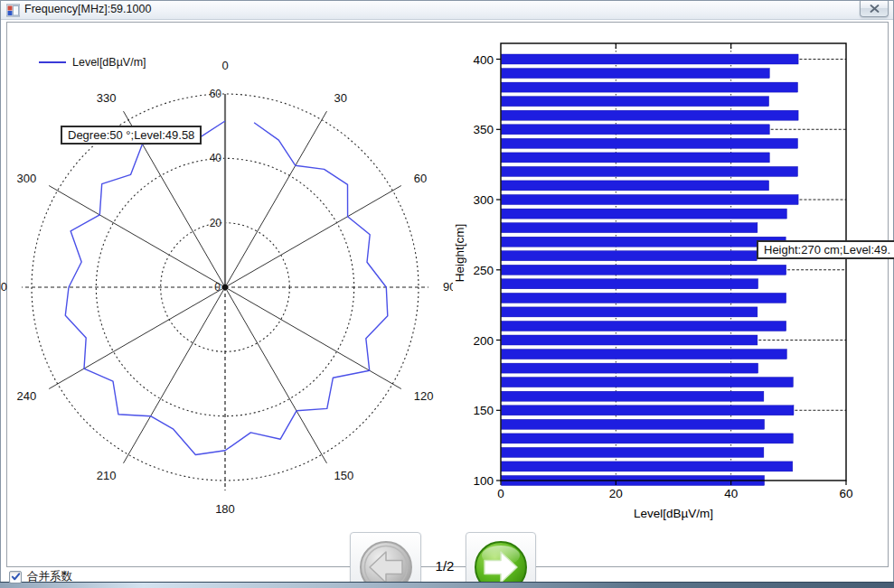 The height and width of the screenshot is (588, 894). Describe the element at coordinates (459, 253) in the screenshot. I see `svg-text: Height[cm]` at that location.